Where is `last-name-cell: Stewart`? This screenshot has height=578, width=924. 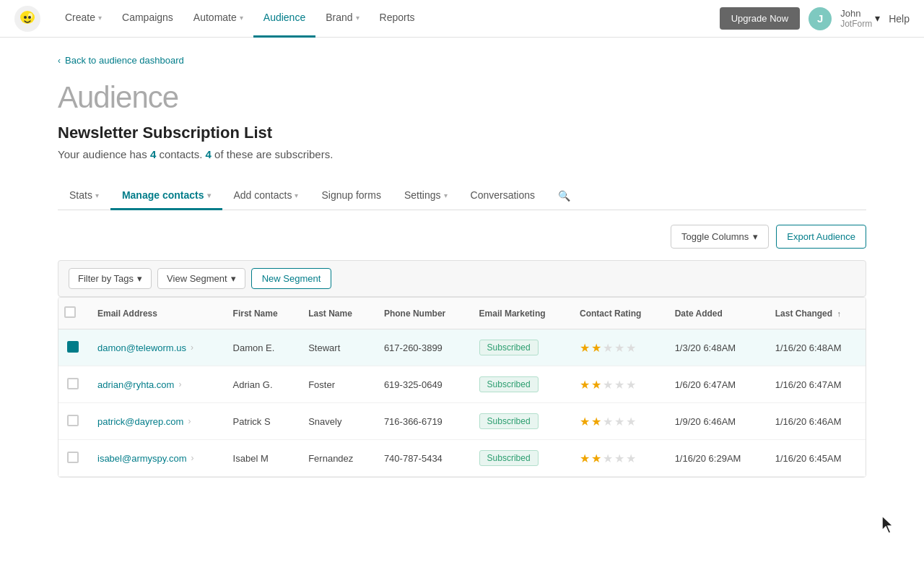 last-name-cell: Stewart is located at coordinates (336, 348).